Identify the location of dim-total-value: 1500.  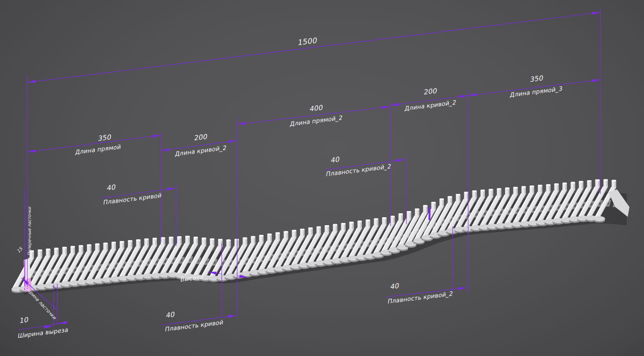
(307, 41).